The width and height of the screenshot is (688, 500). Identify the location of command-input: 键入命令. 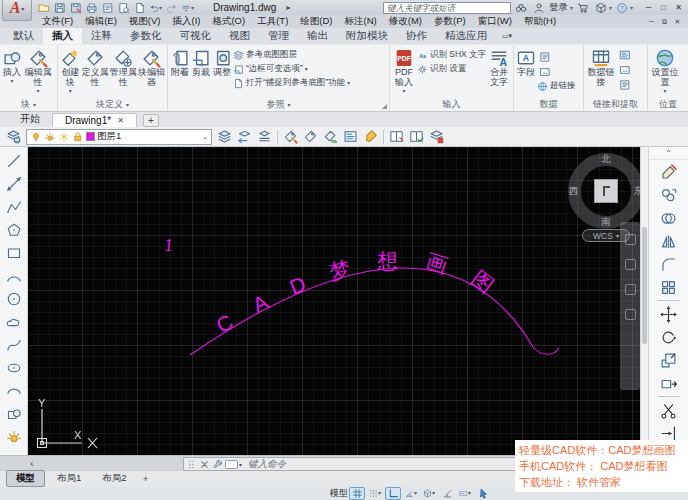
(267, 464).